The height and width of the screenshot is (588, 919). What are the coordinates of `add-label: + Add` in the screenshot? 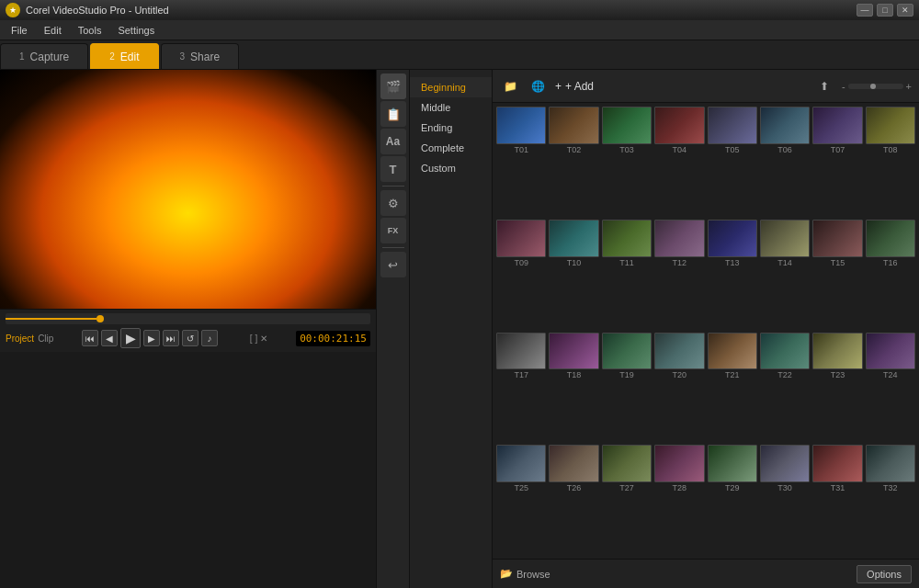 It's located at (579, 86).